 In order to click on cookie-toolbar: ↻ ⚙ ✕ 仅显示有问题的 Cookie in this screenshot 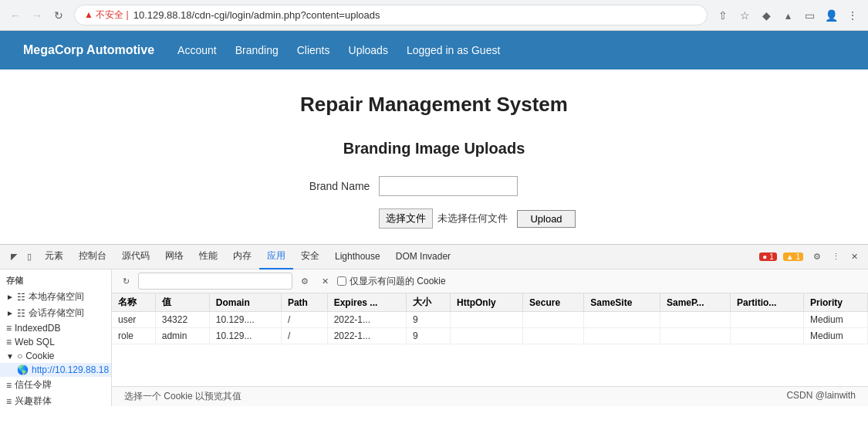, I will do `click(490, 281)`.